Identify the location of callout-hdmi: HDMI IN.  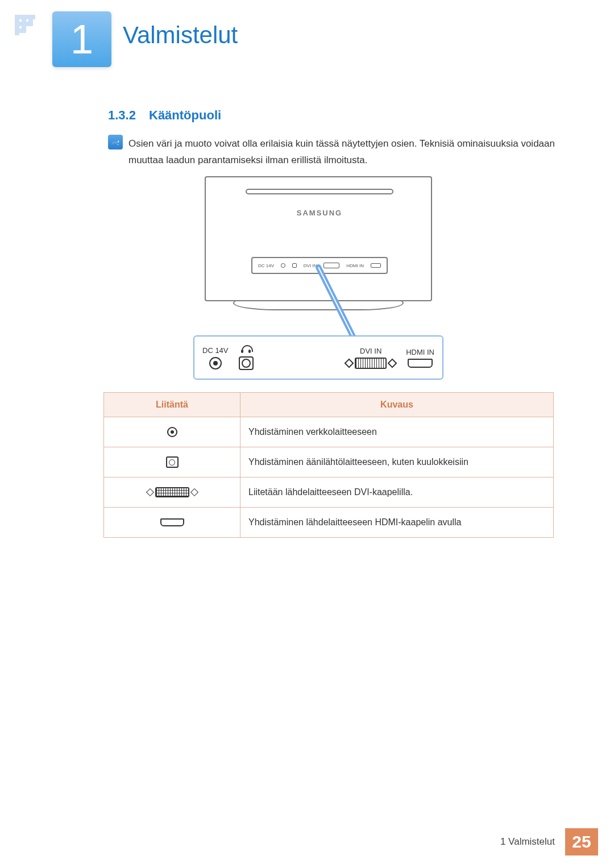
(420, 358).